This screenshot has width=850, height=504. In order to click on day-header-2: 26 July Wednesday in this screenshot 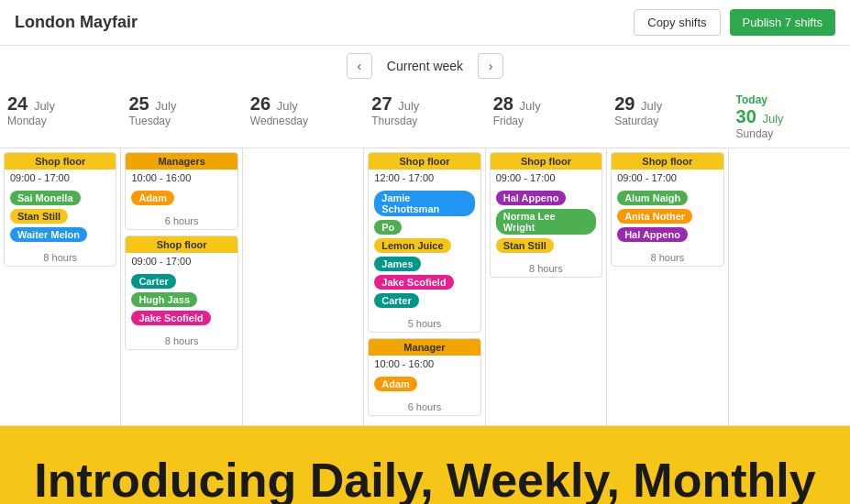, I will do `click(304, 117)`.